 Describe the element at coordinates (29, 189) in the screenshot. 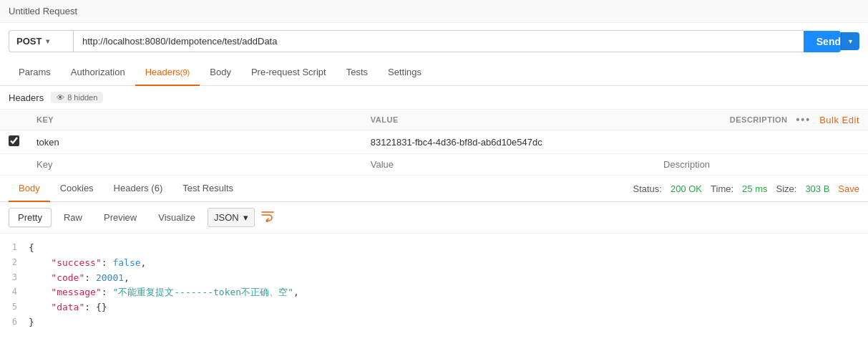

I see `response-tab-body: Body` at that location.